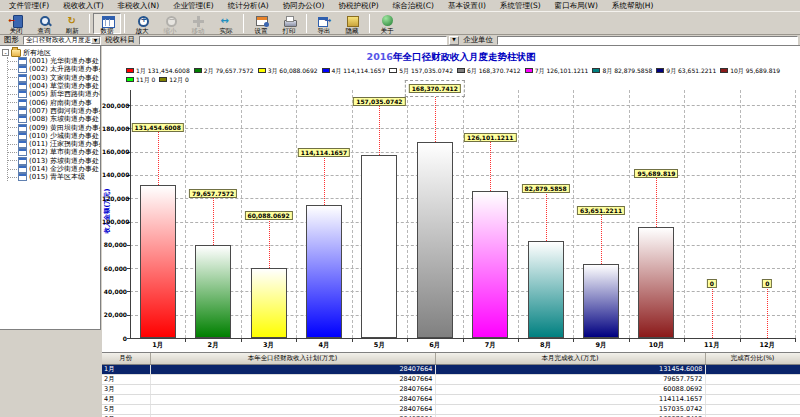  What do you see at coordinates (400, 40) in the screenshot?
I see `filter-bar: 图形 全口径财政收入月度走势柱 ▼ 税收科目 ▼ 企业单位` at bounding box center [400, 40].